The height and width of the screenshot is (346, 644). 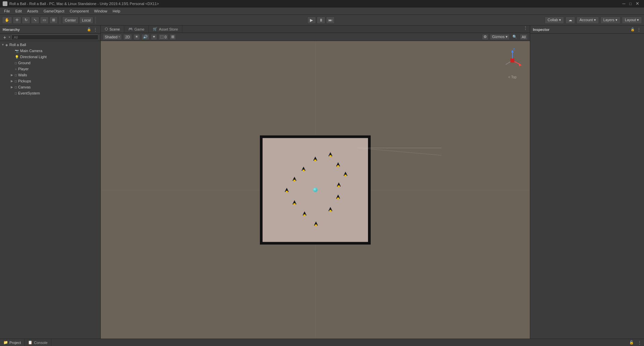 I want to click on eventsystem-icon: □, so click(x=16, y=93).